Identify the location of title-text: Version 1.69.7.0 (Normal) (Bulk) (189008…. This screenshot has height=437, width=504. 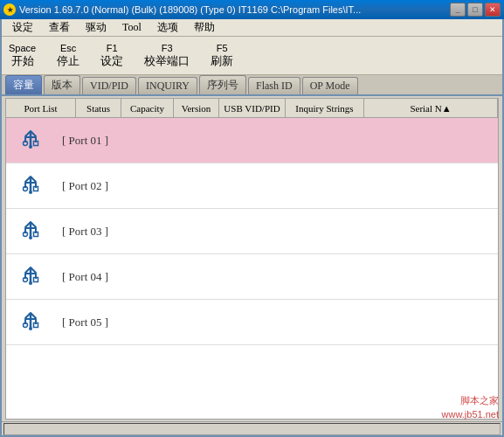
(190, 10).